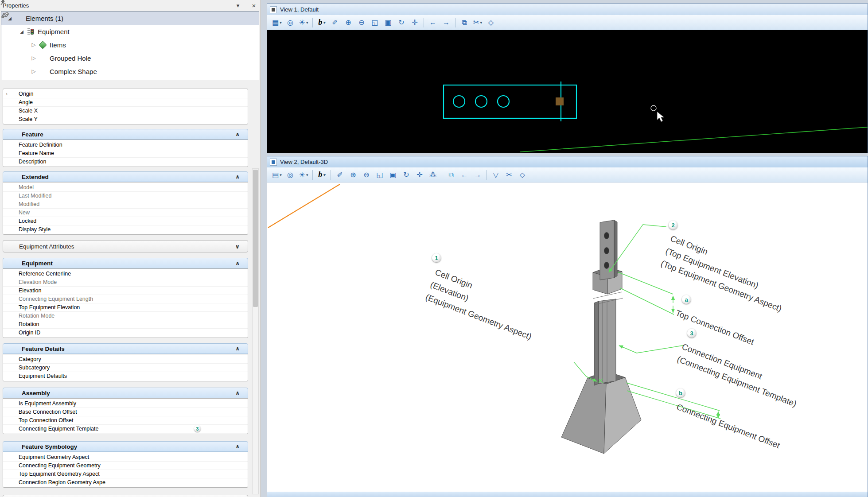 Image resolution: width=868 pixels, height=497 pixels. What do you see at coordinates (58, 404) in the screenshot?
I see `property-label: Is Equipment Assembly` at bounding box center [58, 404].